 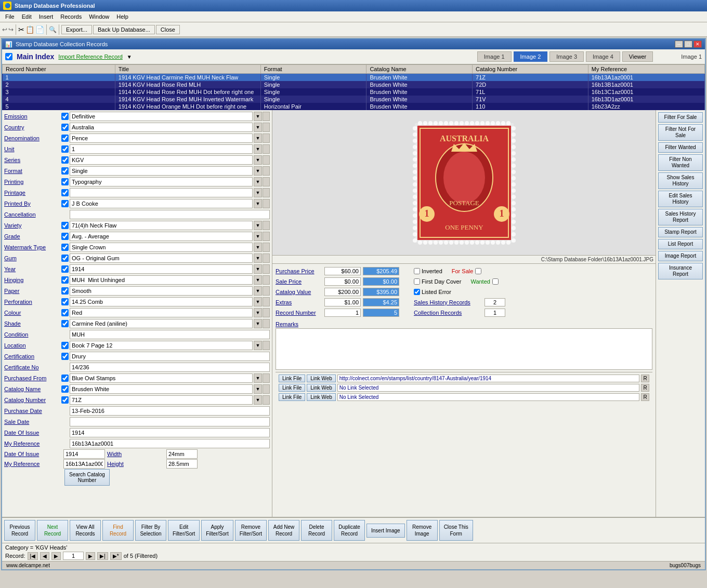 What do you see at coordinates (33, 258) in the screenshot?
I see `field-label-gum: Gum` at bounding box center [33, 258].